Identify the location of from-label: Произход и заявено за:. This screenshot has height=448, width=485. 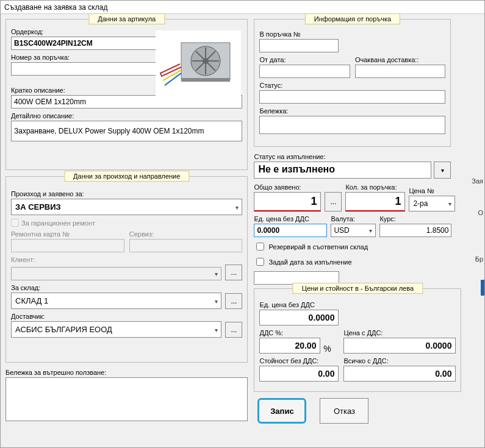
(127, 194).